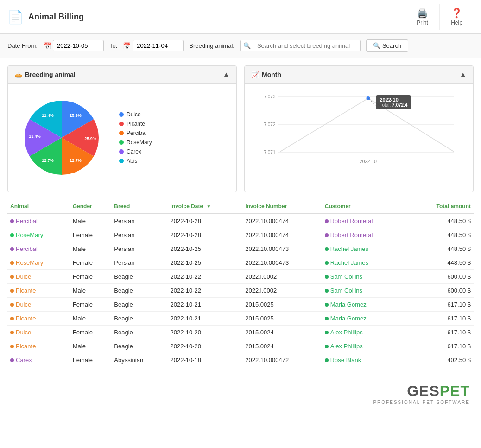  Describe the element at coordinates (463, 75) in the screenshot. I see `line-chart-collapse: ▲` at that location.